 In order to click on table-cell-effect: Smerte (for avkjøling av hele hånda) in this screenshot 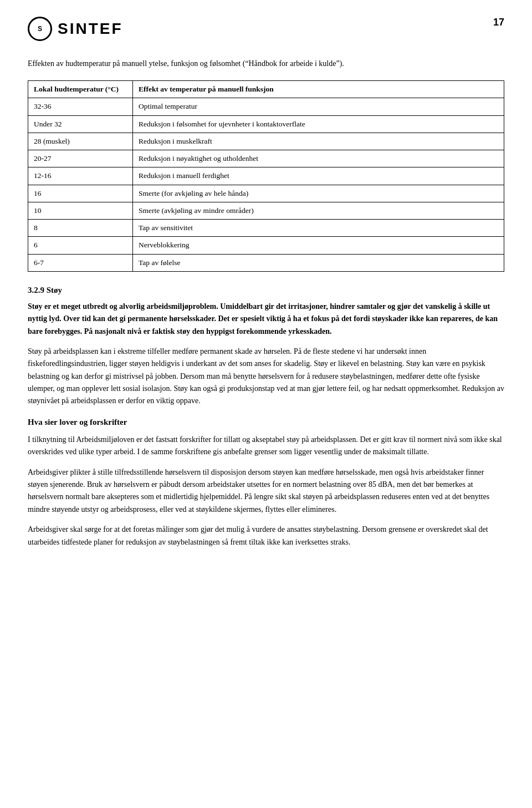, I will do `click(318, 193)`.